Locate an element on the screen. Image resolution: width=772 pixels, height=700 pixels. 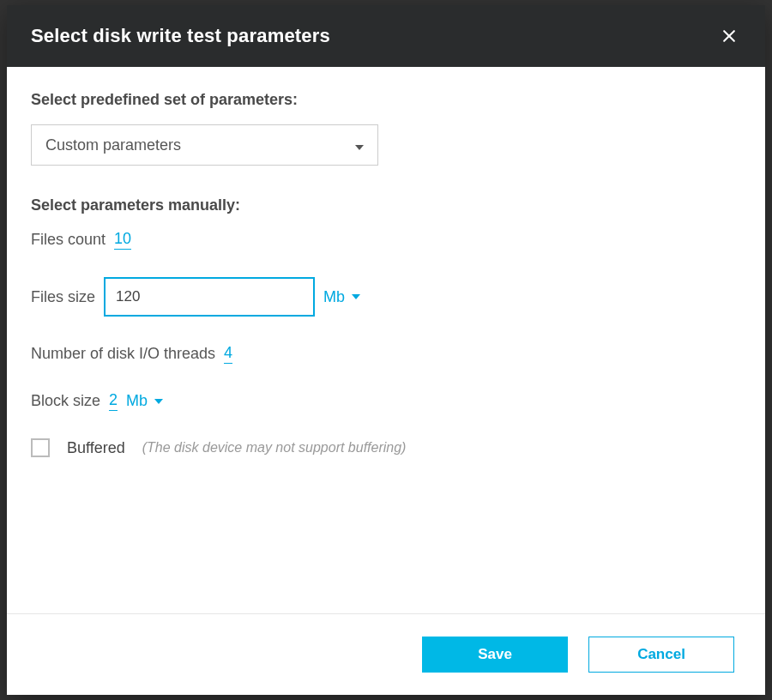
block-size-unit-dropdown: Mb is located at coordinates (144, 401).